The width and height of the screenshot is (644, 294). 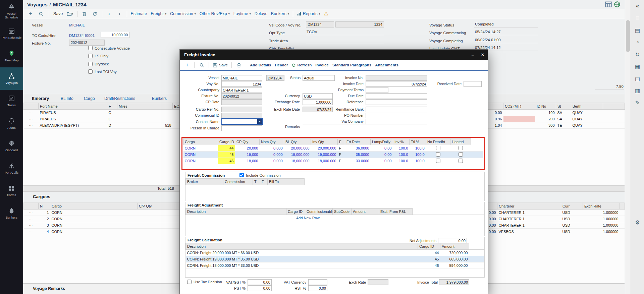 What do you see at coordinates (637, 54) in the screenshot?
I see `sync-icon: ↻` at bounding box center [637, 54].